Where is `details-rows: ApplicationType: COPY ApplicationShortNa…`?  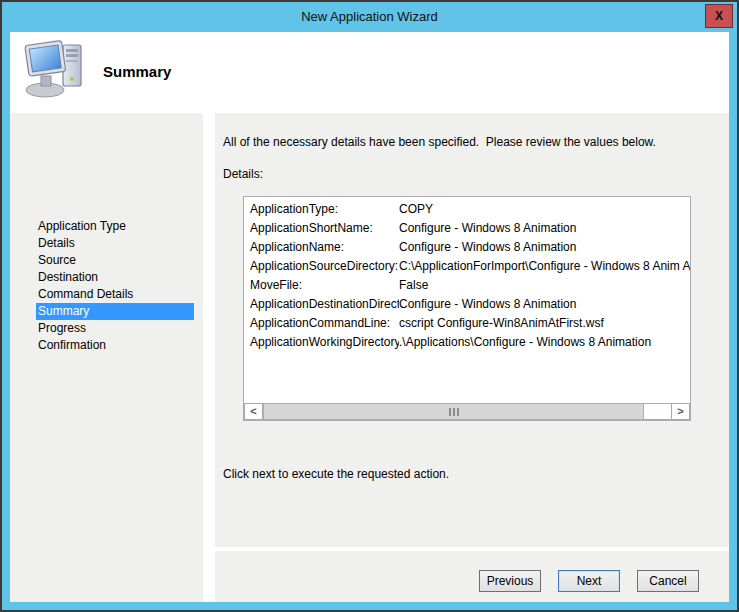 details-rows: ApplicationType: COPY ApplicationShortNa… is located at coordinates (467, 276).